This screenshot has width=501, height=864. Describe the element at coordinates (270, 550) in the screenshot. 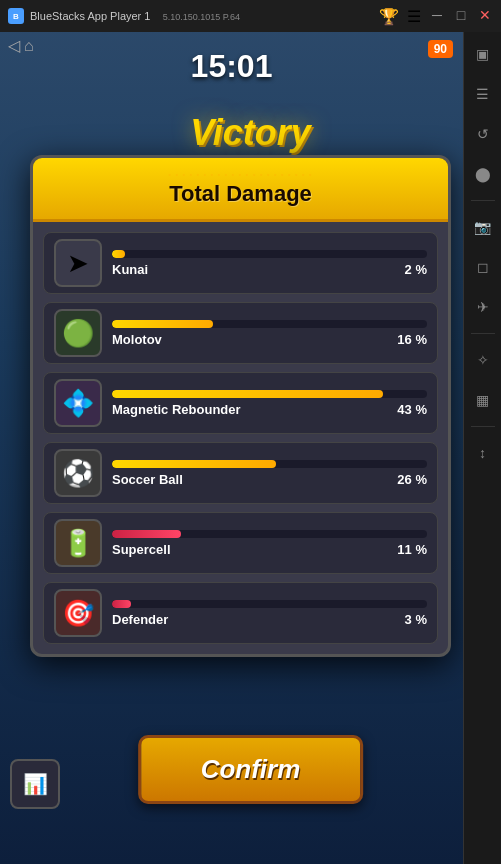

I see `weapon-row-bottom-supercell: Supercell 11 %` at that location.